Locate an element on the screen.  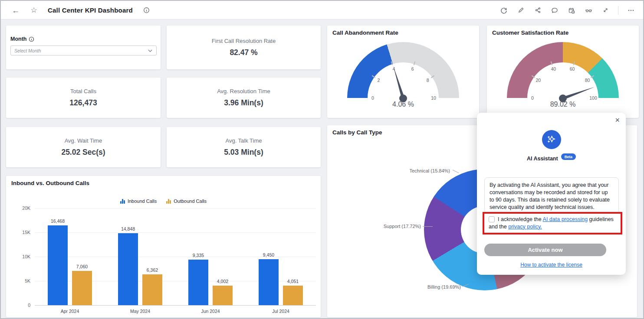
y-axis-tick: 0 is located at coordinates (29, 305).